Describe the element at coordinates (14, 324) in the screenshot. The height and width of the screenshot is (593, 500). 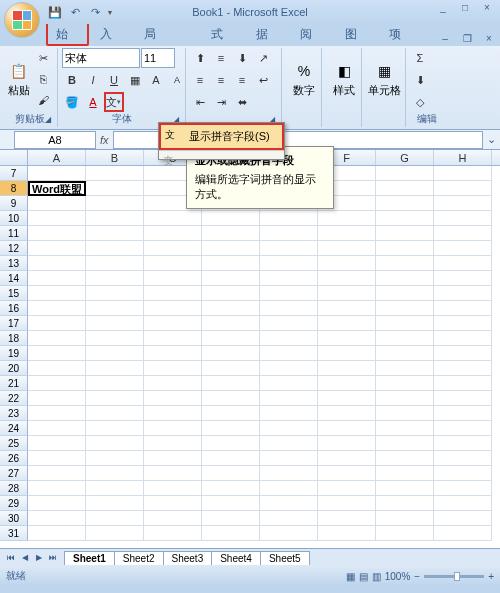
I see `row-header: 17` at that location.